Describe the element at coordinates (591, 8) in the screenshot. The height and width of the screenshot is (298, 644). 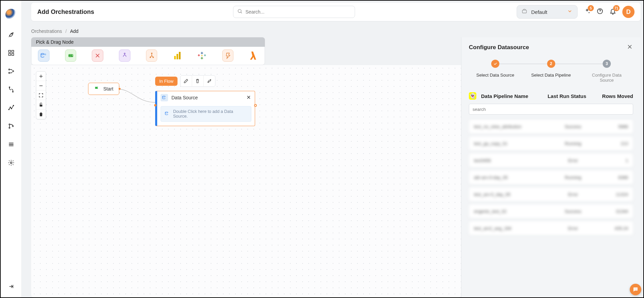
I see `sparkle-badge: 5` at that location.